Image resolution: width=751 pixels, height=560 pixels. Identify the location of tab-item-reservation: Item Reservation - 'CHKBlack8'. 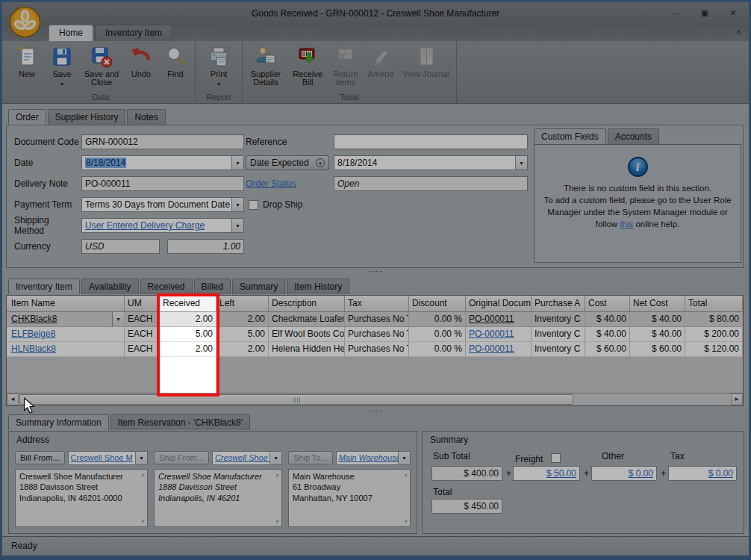
(181, 423).